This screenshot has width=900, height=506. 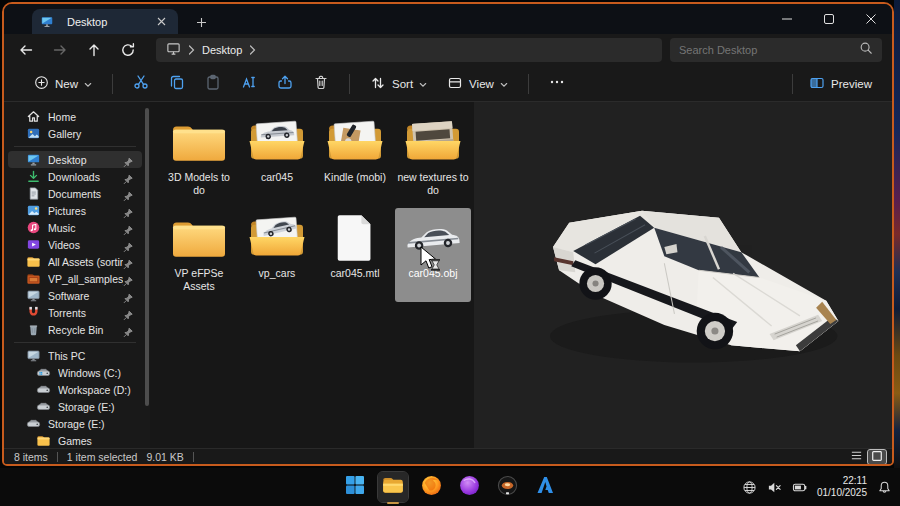 What do you see at coordinates (507, 487) in the screenshot?
I see `sphere-app` at bounding box center [507, 487].